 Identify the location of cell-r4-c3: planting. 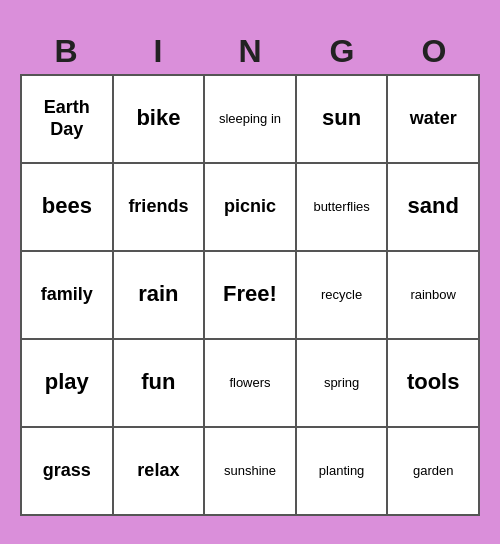
(343, 472).